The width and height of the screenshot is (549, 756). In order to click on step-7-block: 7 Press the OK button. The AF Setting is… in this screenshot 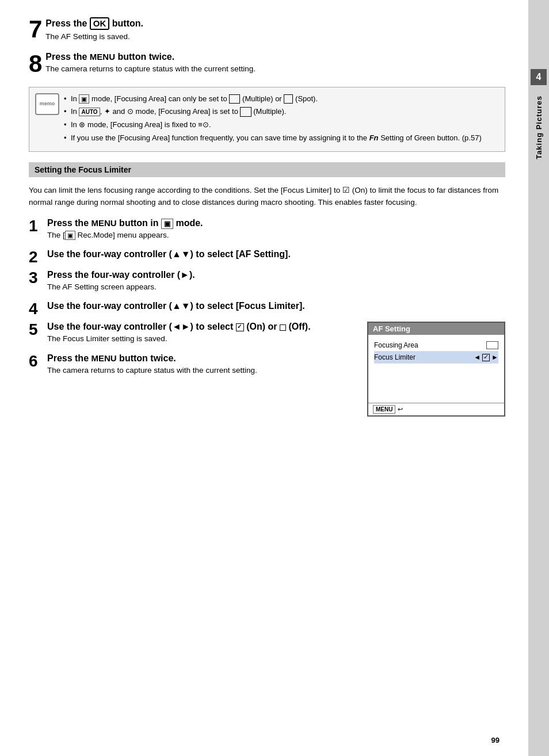, I will do `click(267, 32)`.